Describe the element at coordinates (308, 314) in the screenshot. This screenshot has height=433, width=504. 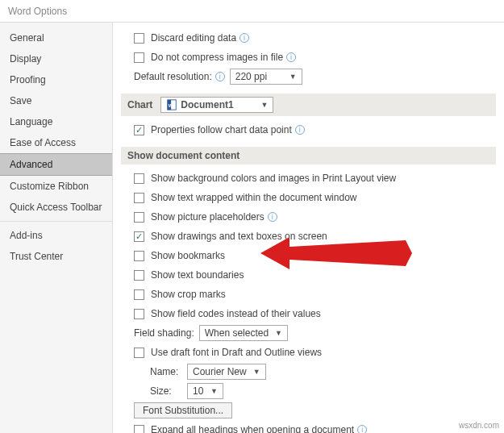
I see `show-field-codes-row: Show field codes instead of their values` at that location.